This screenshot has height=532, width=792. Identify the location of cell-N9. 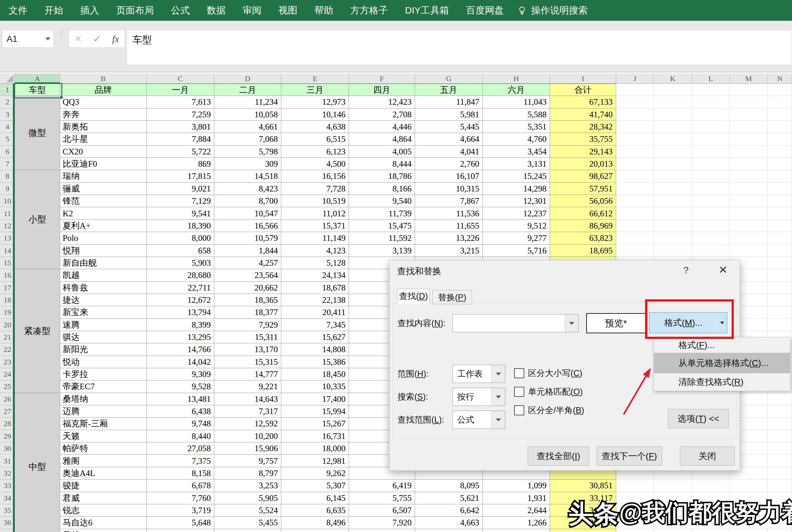
(780, 189).